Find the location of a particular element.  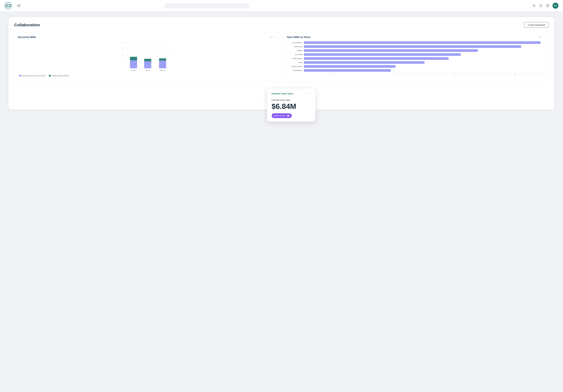

hbar-row: Philip Kimantri is located at coordinates (416, 58).